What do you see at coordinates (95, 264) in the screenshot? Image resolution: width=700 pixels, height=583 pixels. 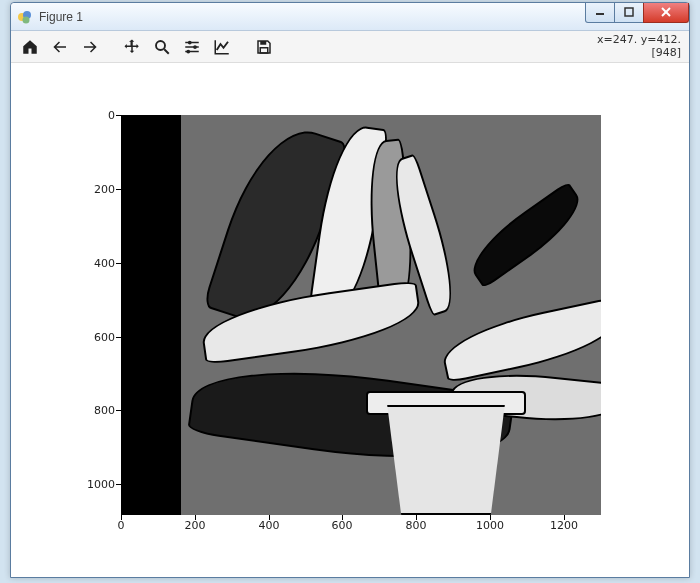 I see `y-tick-label: 400` at bounding box center [95, 264].